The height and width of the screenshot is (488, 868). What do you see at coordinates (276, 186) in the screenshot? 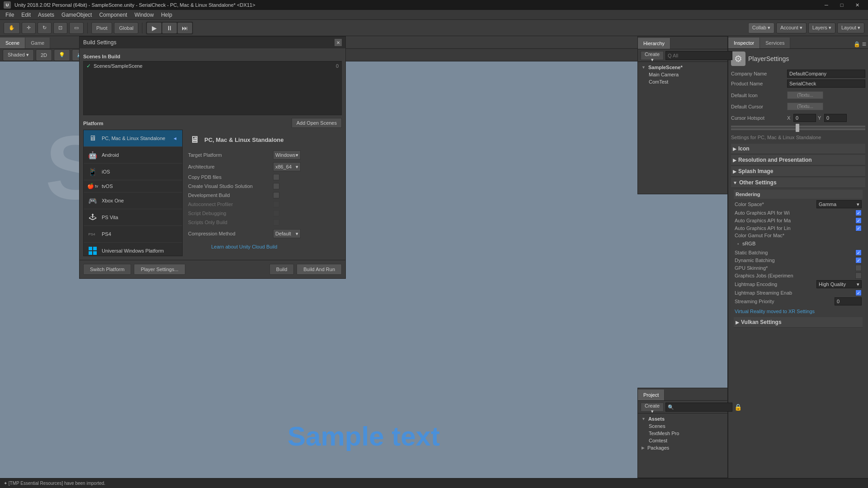
I see `create-vs-checkbox` at bounding box center [276, 186].